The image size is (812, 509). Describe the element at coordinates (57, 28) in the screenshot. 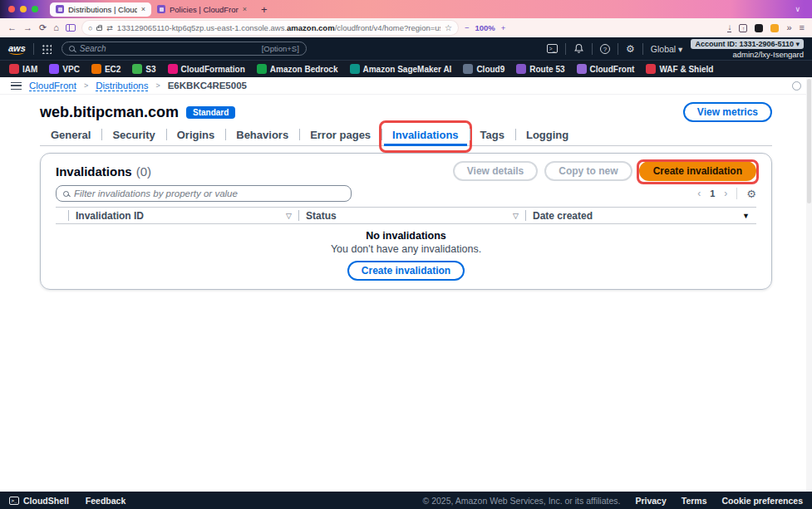

I see `home-icon: ⌂` at that location.